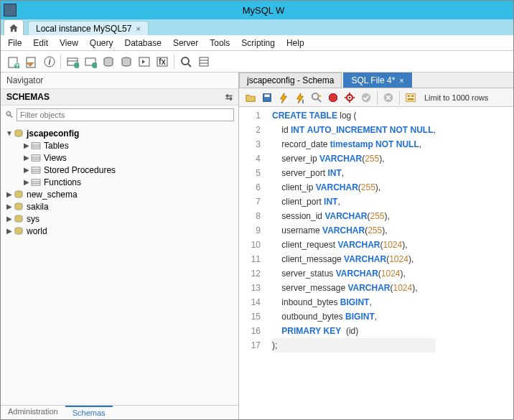 The height and width of the screenshot is (420, 514). Describe the element at coordinates (378, 80) in the screenshot. I see `editor-tab: SQL File 4*×` at that location.